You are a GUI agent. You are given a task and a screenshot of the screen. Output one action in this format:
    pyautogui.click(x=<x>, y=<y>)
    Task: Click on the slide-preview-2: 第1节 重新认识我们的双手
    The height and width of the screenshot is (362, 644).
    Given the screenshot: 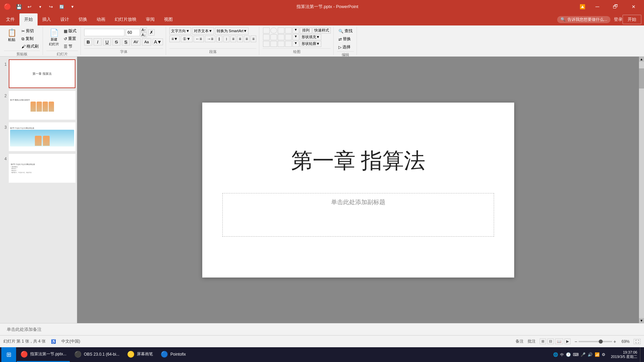 What is the action you would take?
    pyautogui.click(x=42, y=105)
    